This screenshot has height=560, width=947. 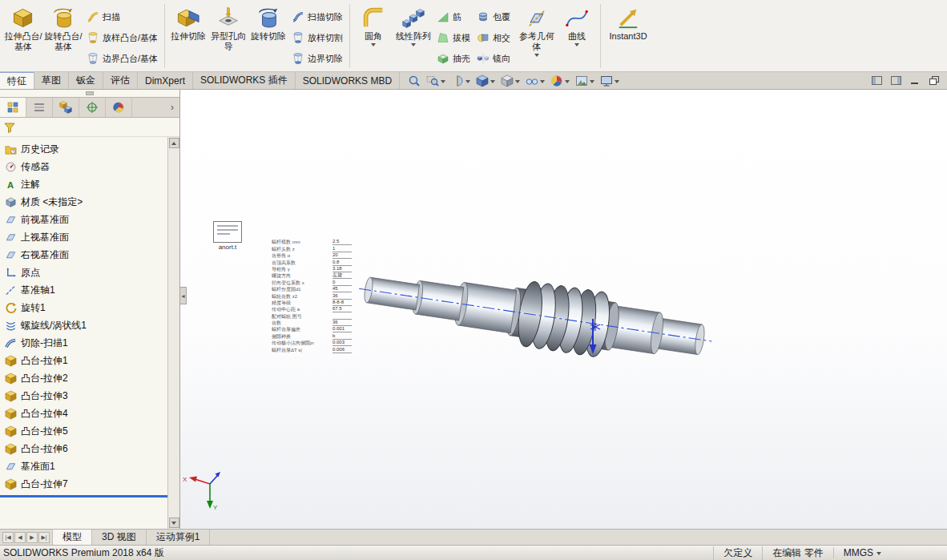 I want to click on tree-item-front-plane: 前视基准面, so click(x=83, y=220).